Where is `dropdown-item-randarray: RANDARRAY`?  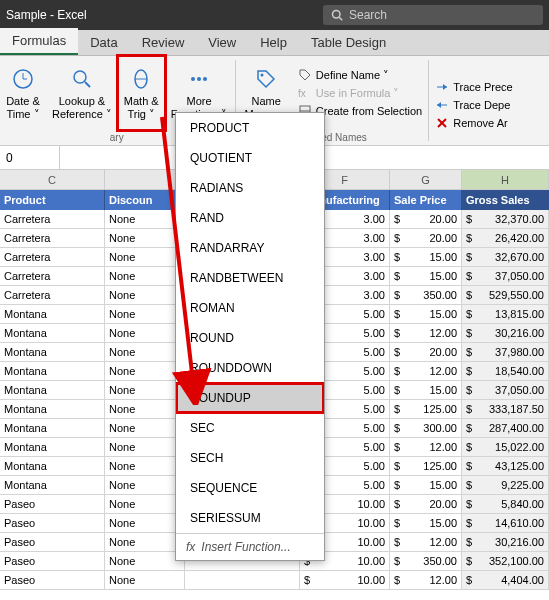
dropdown-item-randarray: RANDARRAY is located at coordinates (250, 248).